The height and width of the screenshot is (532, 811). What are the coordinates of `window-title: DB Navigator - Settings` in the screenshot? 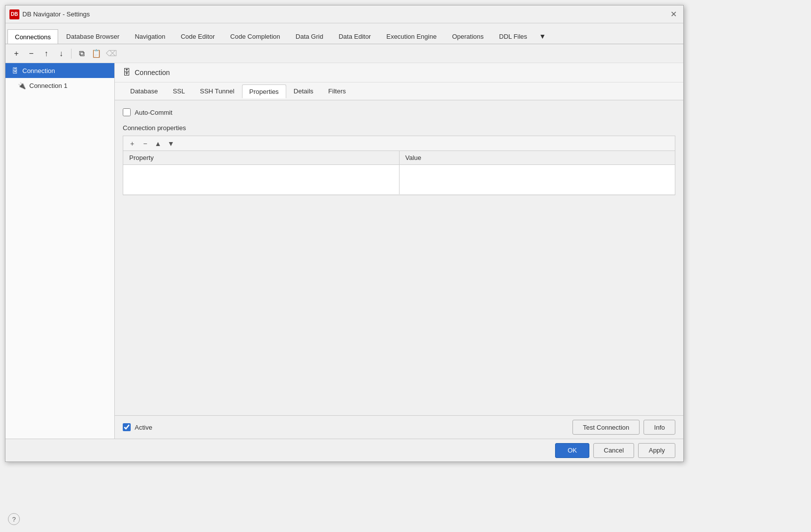 It's located at (345, 14).